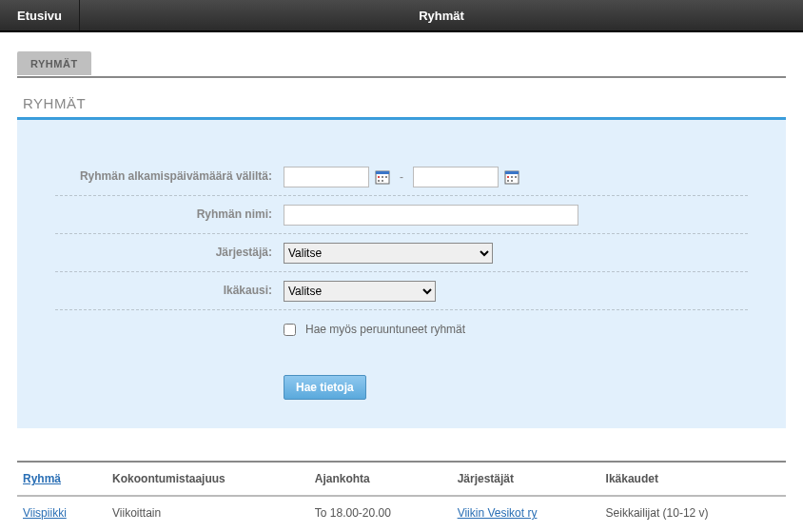 This screenshot has height=532, width=803. Describe the element at coordinates (169, 291) in the screenshot. I see `label-age-group: Ikäkausi:` at that location.